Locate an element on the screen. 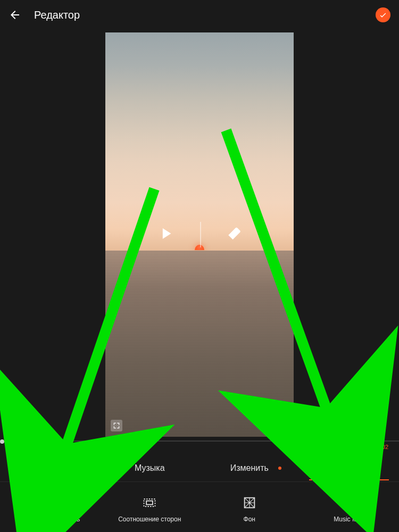  tool-label: Соотношение сторон is located at coordinates (149, 519).